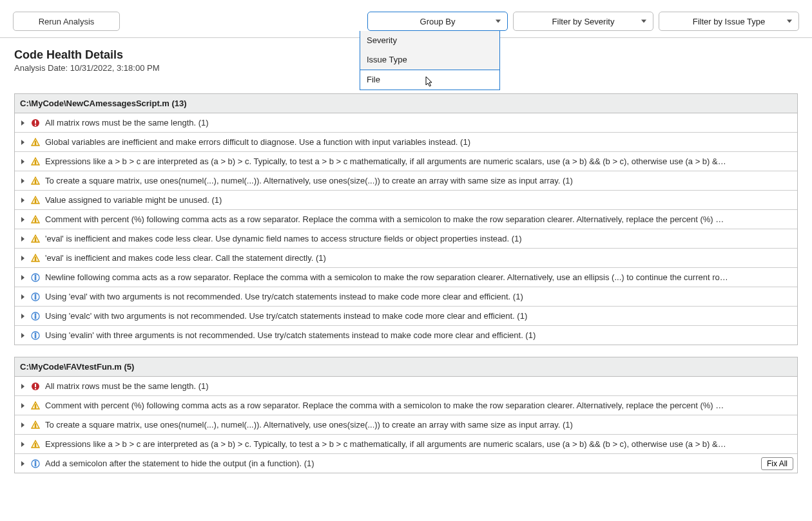 The height and width of the screenshot is (521, 812). Describe the element at coordinates (418, 425) in the screenshot. I see `issue-text: To create a square matrix, use ones(nume…` at that location.